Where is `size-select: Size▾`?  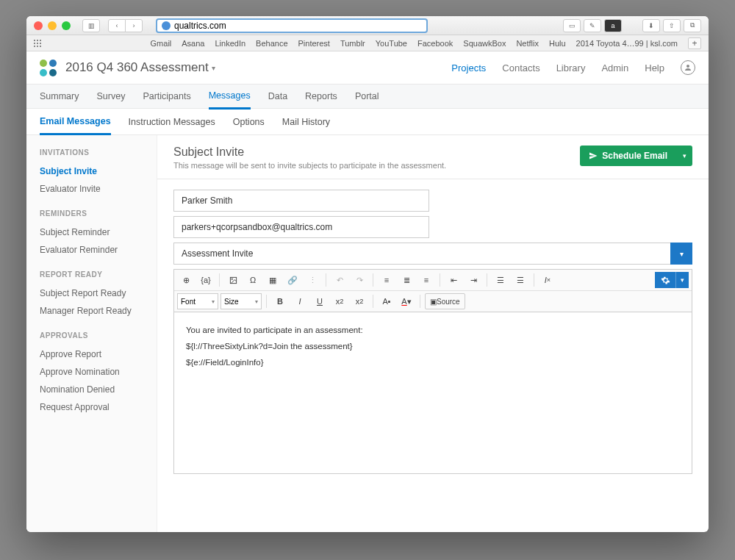 size-select: Size▾ is located at coordinates (241, 301).